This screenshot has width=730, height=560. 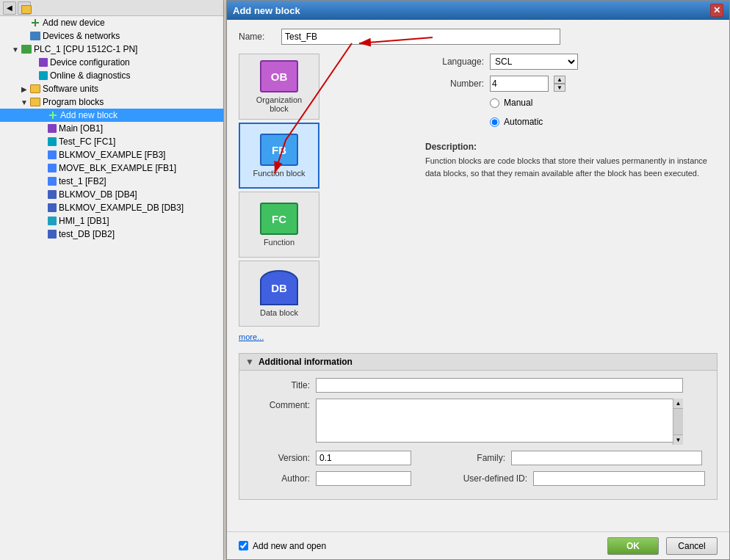 What do you see at coordinates (84, 221) in the screenshot?
I see `hmi-db1-label: HMI_1 [DB1]` at bounding box center [84, 221].